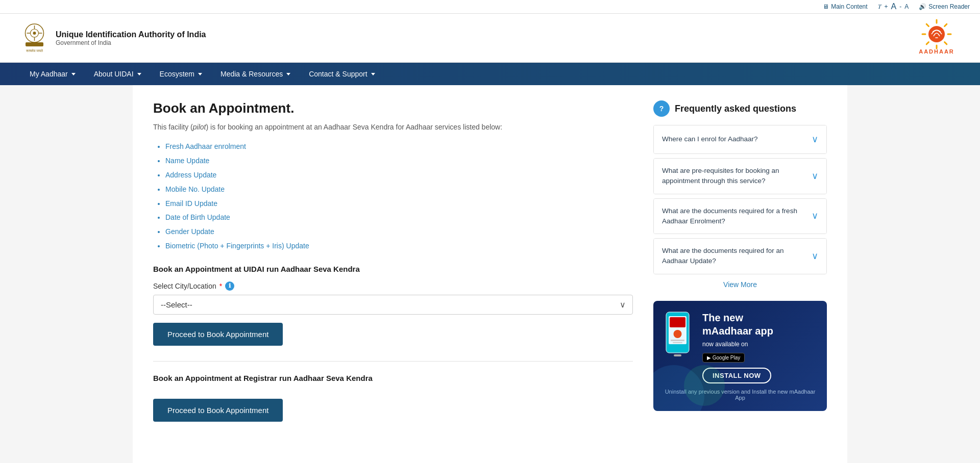 The height and width of the screenshot is (463, 980). What do you see at coordinates (937, 38) in the screenshot?
I see `aadhaar-logo-svg: AADHAAR` at bounding box center [937, 38].